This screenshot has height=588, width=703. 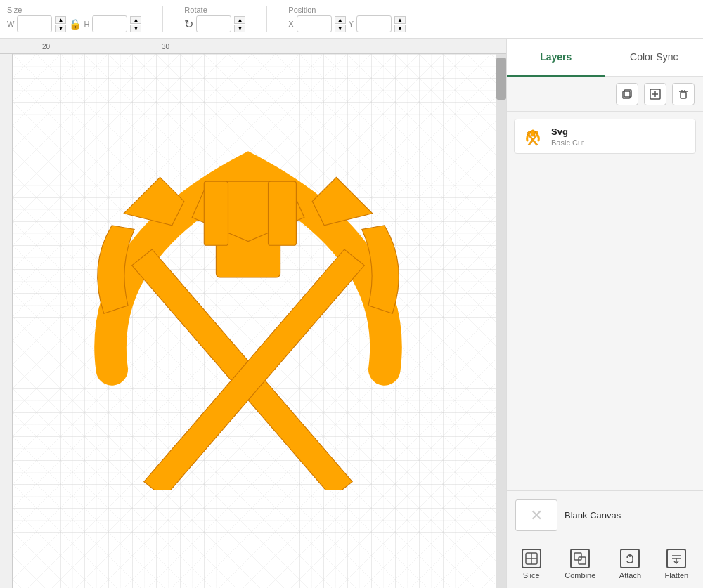 What do you see at coordinates (627, 94) in the screenshot?
I see `duplicate-layer-button` at bounding box center [627, 94].